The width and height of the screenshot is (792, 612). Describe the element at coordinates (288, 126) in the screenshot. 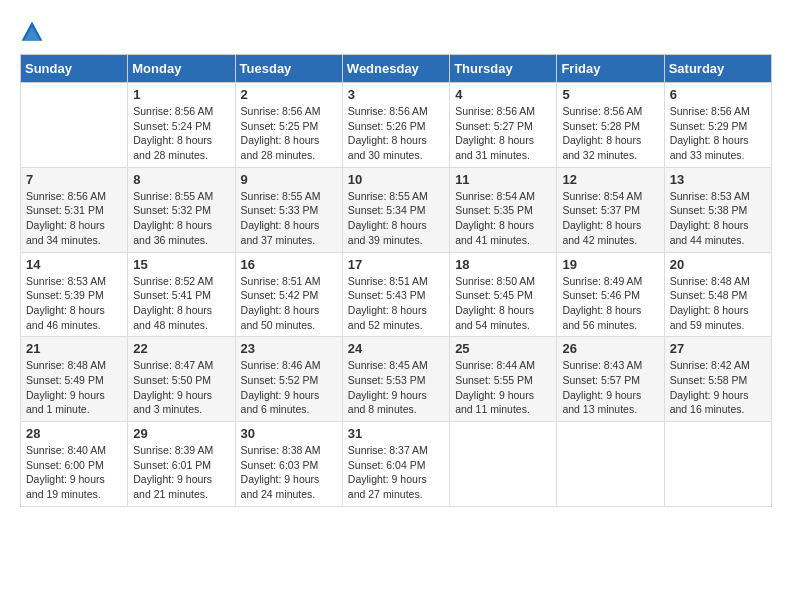

I see `calendar-cell: 2 Sunrise: 8:56 AM Sunset: 5:25 PM Dayli…` at that location.